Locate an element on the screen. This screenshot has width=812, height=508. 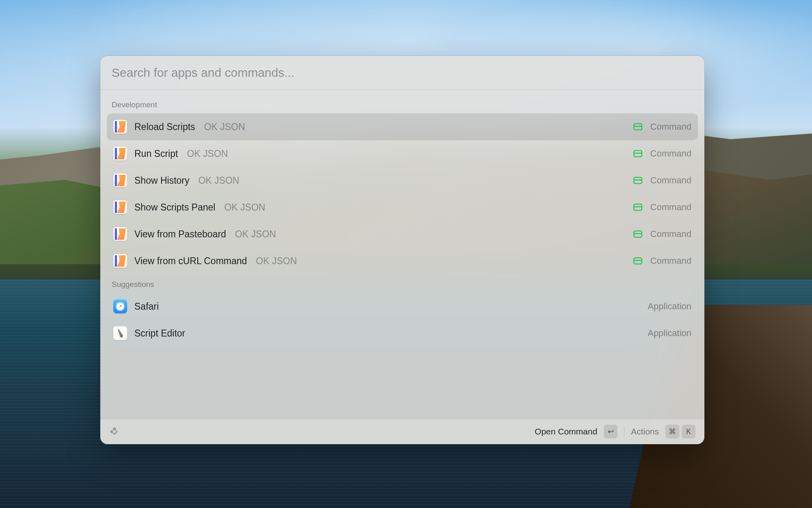
footer-divider is located at coordinates (624, 432).